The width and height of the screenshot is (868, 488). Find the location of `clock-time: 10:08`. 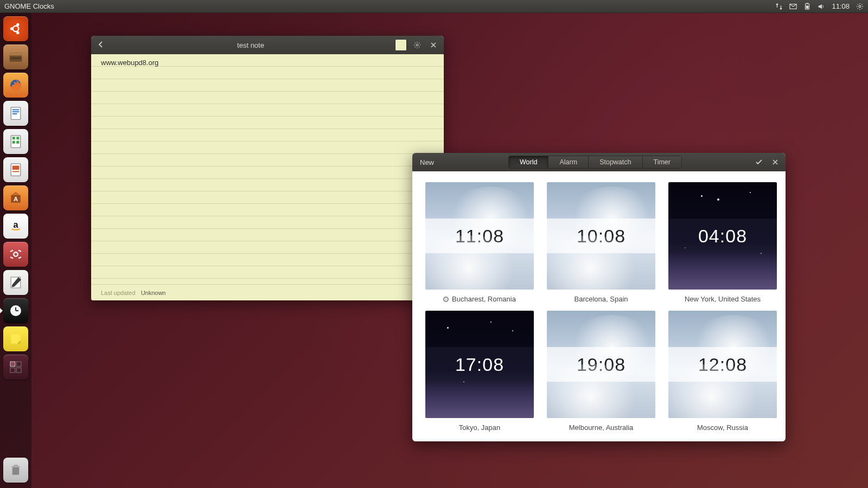

clock-time: 10:08 is located at coordinates (601, 236).